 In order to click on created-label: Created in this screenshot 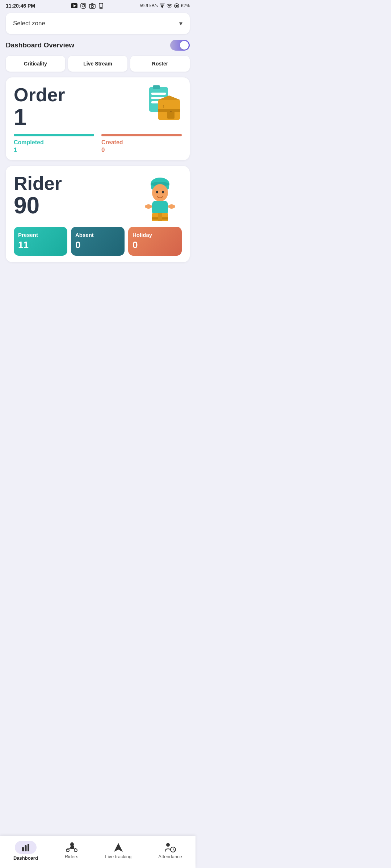, I will do `click(142, 142)`.